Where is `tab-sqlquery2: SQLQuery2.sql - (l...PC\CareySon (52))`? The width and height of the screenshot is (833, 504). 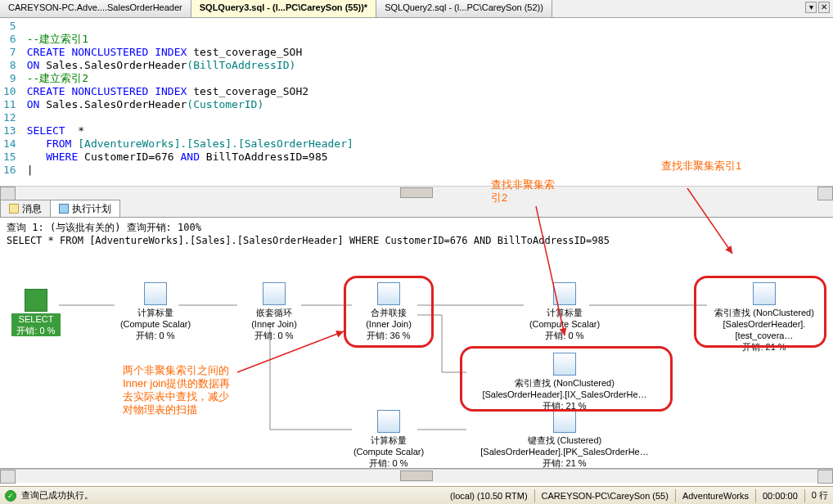 tab-sqlquery2: SQLQuery2.sql - (l...PC\CareySon (52)) is located at coordinates (465, 8).